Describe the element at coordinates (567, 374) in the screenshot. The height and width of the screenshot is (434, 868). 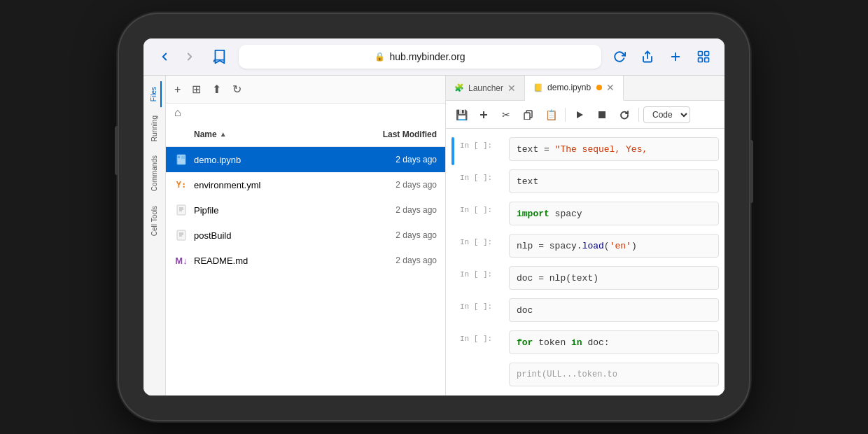
I see `code-text: print(ULL...token.to` at that location.